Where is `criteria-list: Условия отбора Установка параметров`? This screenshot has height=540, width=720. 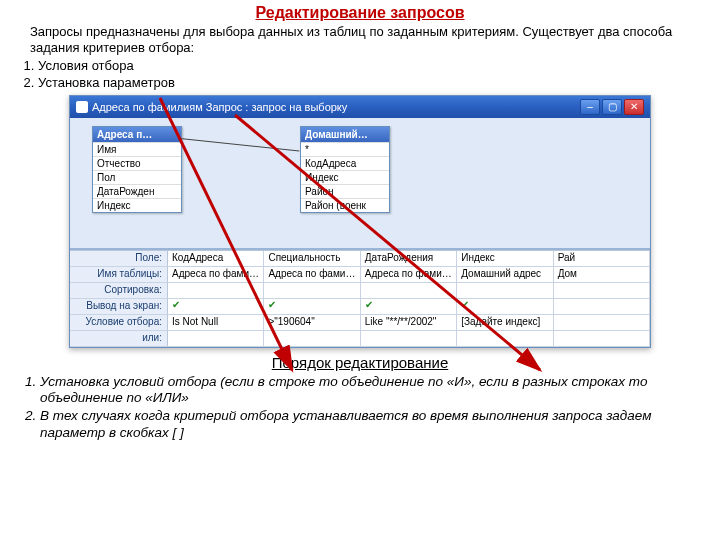
criteria-list: Условия отбора Установка параметров is located at coordinates (360, 74).